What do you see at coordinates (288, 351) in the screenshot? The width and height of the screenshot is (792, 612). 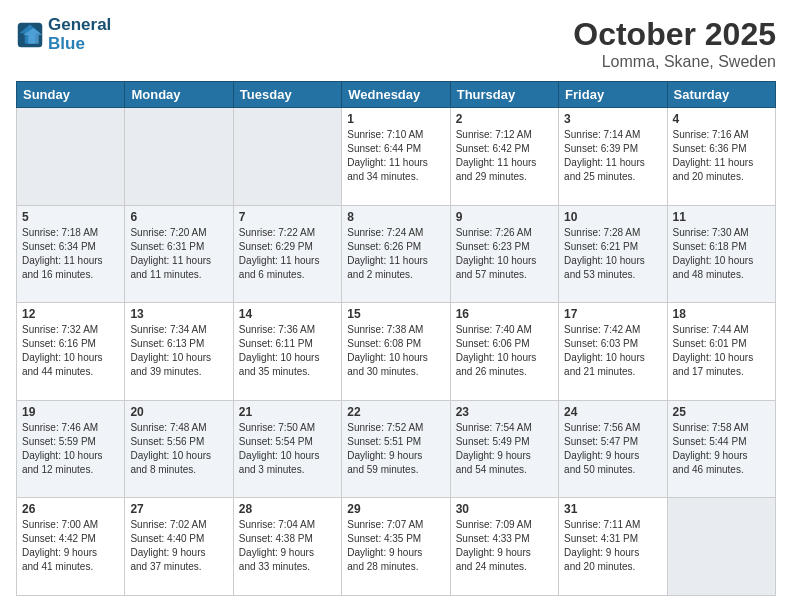 I see `day-info: Sunrise: 7:36 AM Sunset: 6:11 PM Dayligh…` at bounding box center [288, 351].